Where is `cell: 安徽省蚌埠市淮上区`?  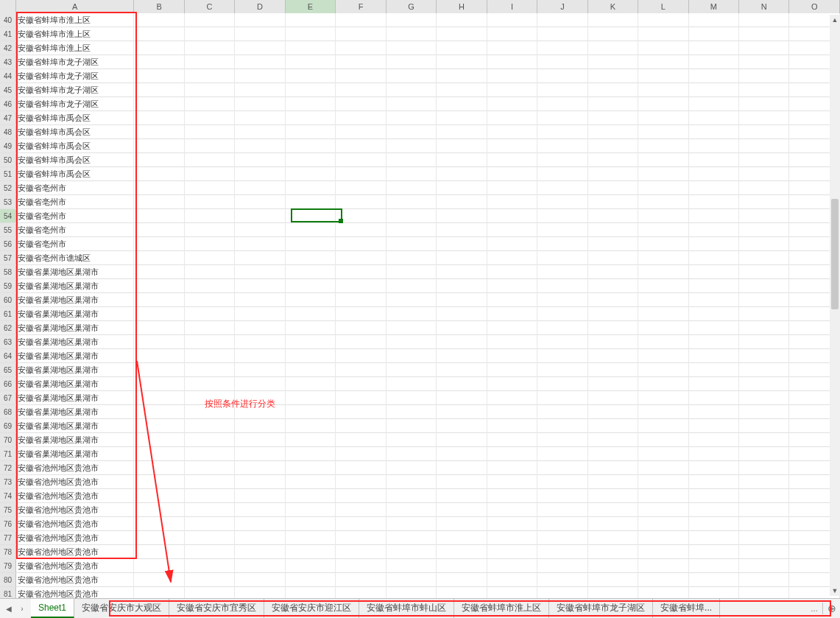 cell: 安徽省蚌埠市淮上区 is located at coordinates (75, 49).